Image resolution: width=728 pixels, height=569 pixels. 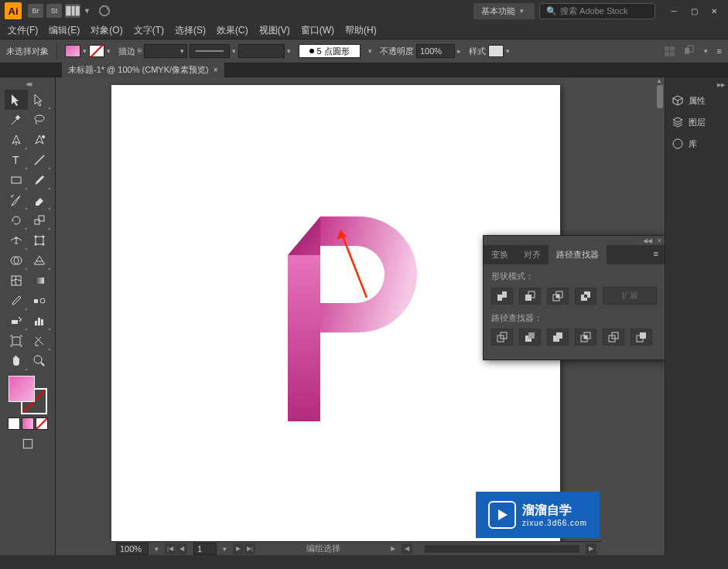 What do you see at coordinates (190, 31) in the screenshot?
I see `menu-select: 选择(S)` at bounding box center [190, 31].